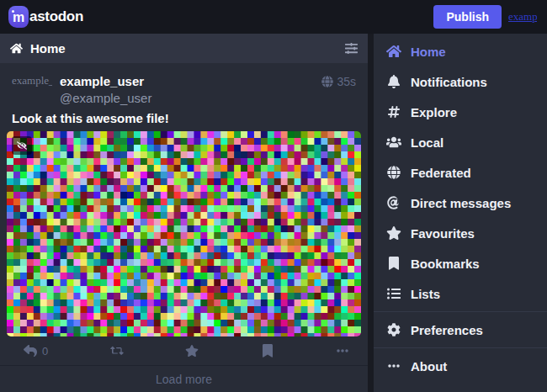 The width and height of the screenshot is (547, 392). What do you see at coordinates (338, 82) in the screenshot?
I see `status-timestamp: 35s` at bounding box center [338, 82].